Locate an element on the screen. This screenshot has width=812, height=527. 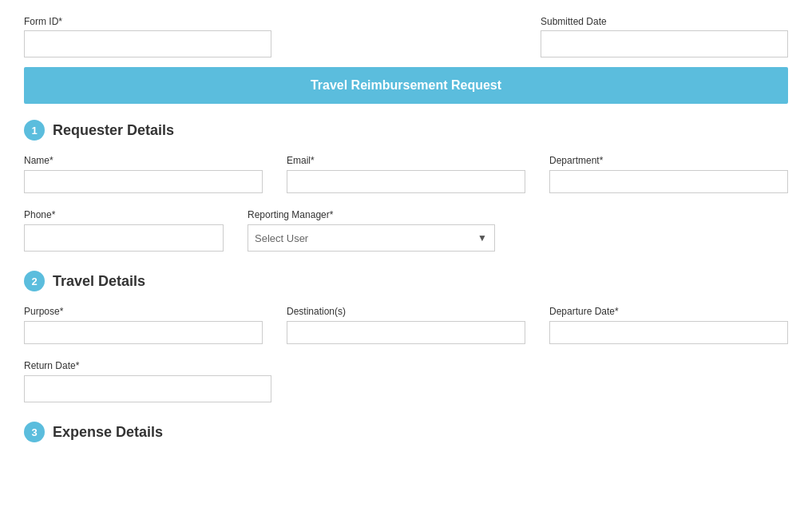
purpose-field: Purpose* is located at coordinates (144, 325).